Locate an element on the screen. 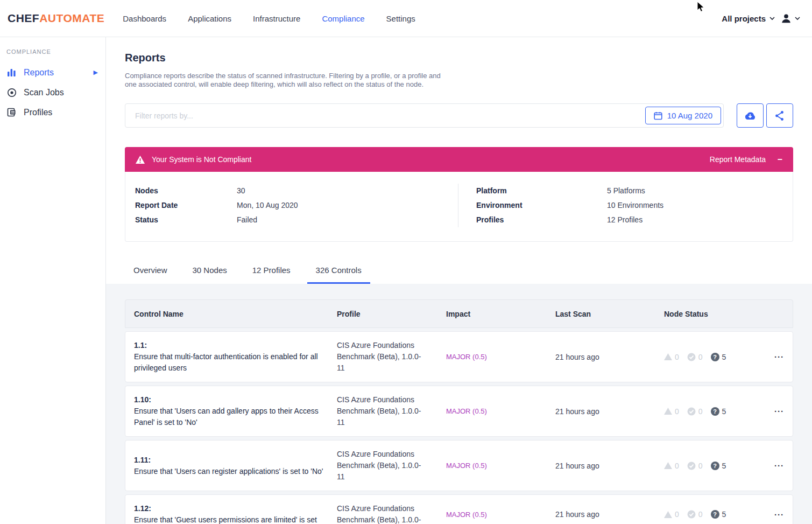  control-description: Ensure that 'Users can add gallery apps … is located at coordinates (230, 417).